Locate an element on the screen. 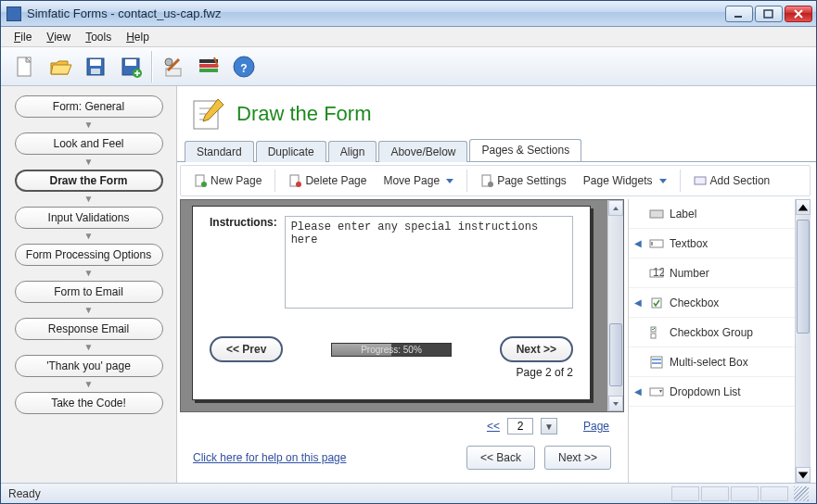 The image size is (817, 504). help-link: Click here for help on this page is located at coordinates (269, 458).